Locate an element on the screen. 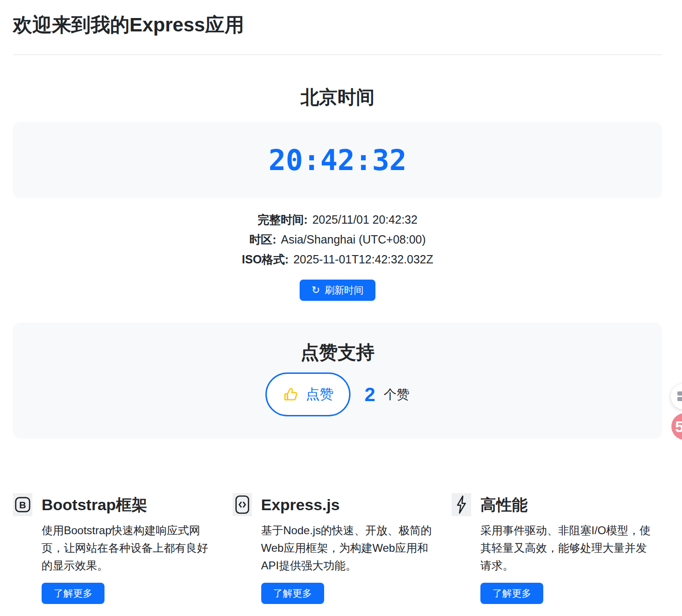 The width and height of the screenshot is (682, 616). full-time-label: 完整时间: is located at coordinates (283, 220).